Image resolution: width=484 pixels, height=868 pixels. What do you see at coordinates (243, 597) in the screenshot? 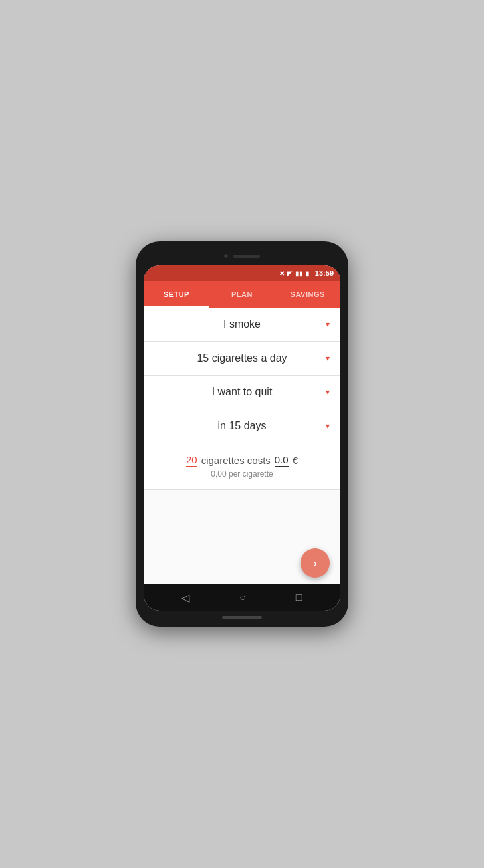
I see `home-button: ○` at bounding box center [243, 597].